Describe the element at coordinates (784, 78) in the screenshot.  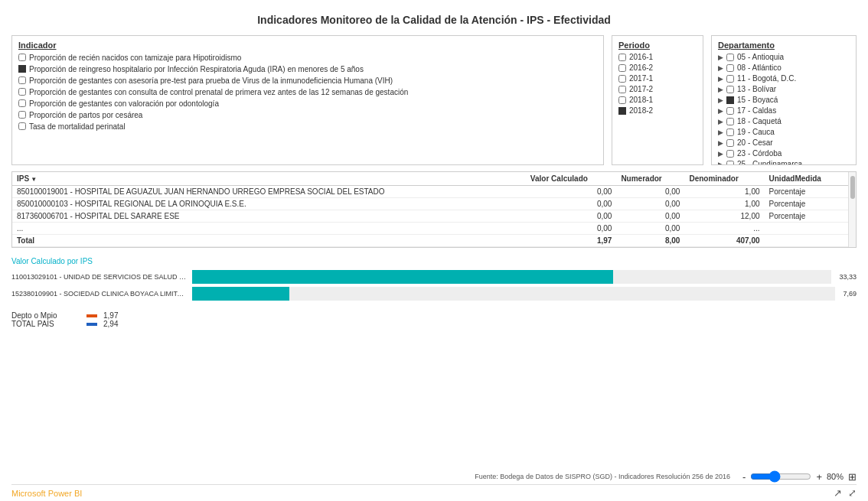
I see `departamento-item: ▶11 - Bogotá, D.C.` at that location.